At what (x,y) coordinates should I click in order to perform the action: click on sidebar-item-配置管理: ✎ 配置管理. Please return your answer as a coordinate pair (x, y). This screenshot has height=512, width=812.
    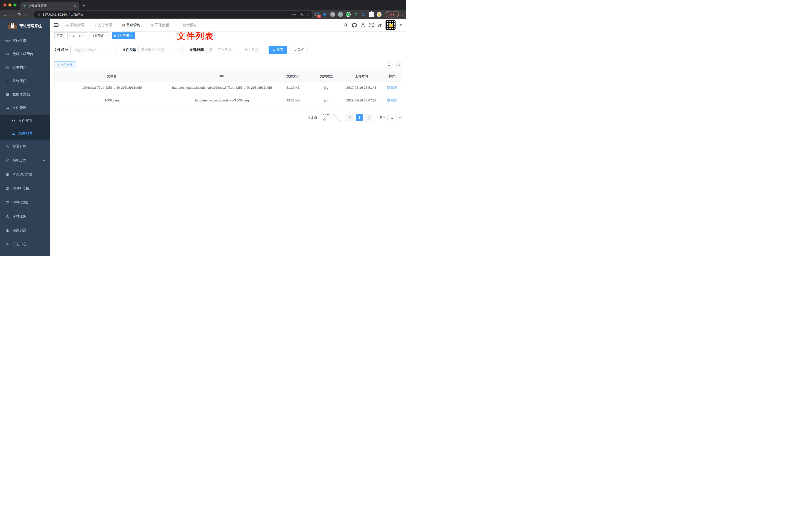
    Looking at the image, I should click on (25, 147).